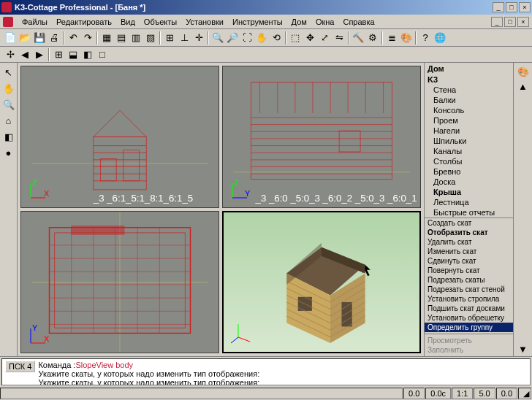 This screenshot has width=532, height=400. What do you see at coordinates (143, 199) in the screenshot?
I see `svg-text: _3 _6:1_5:1_8:1_6:1_5` at bounding box center [143, 199].